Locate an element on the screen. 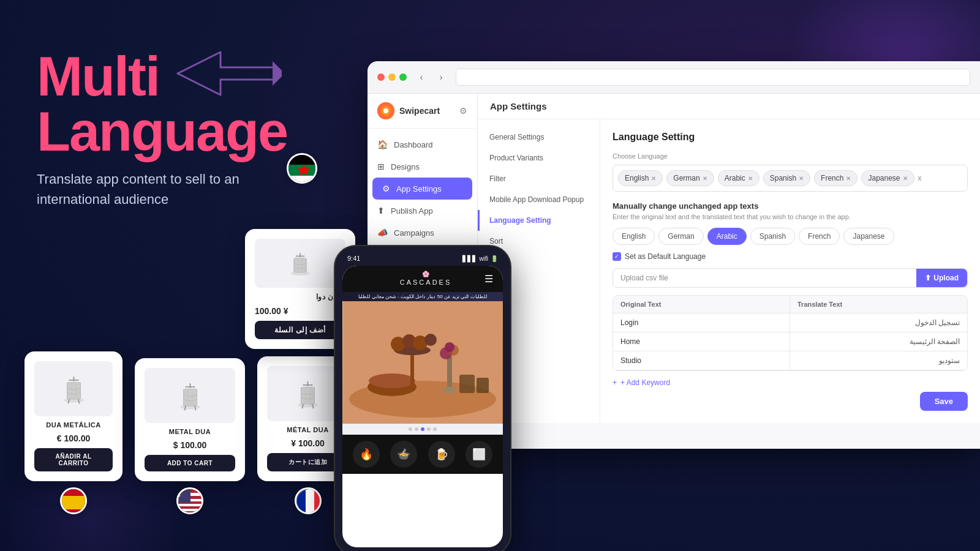  lang-tag-arabic-close: ✕ is located at coordinates (750, 179).